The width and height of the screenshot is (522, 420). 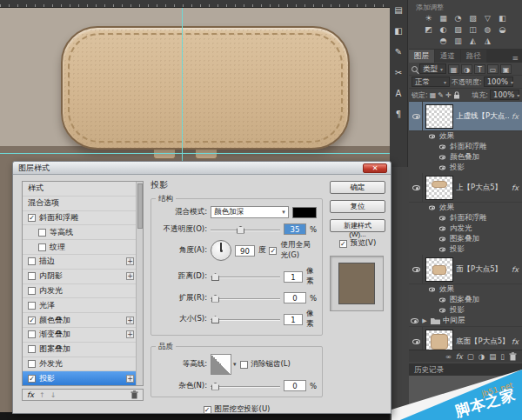 What do you see at coordinates (245, 298) in the screenshot?
I see `spread-slider` at bounding box center [245, 298].